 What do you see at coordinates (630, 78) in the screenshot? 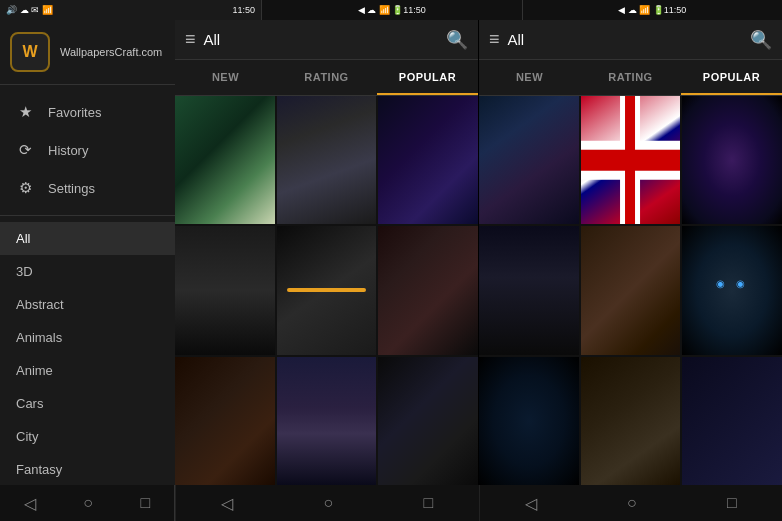
I see `tab-rating-2: RATING` at bounding box center [630, 78].